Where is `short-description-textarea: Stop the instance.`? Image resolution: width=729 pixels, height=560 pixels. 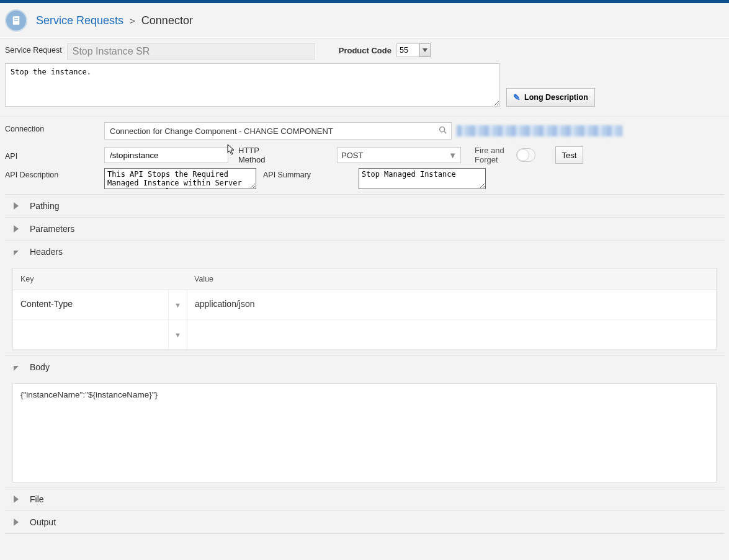
short-description-textarea: Stop the instance. is located at coordinates (253, 85).